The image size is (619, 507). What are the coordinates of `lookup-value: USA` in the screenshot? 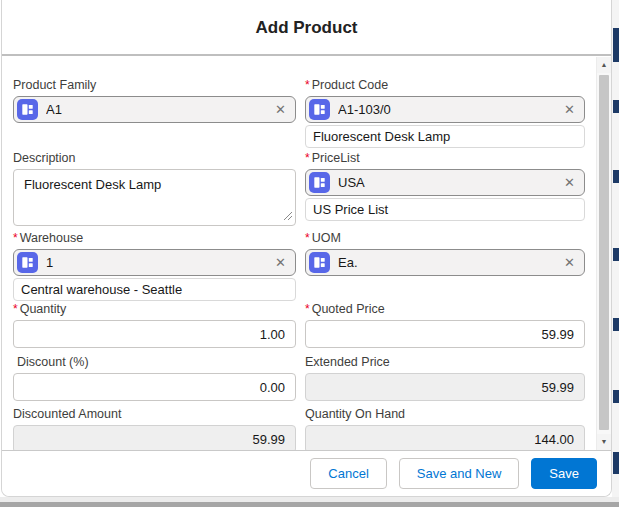 It's located at (450, 182).